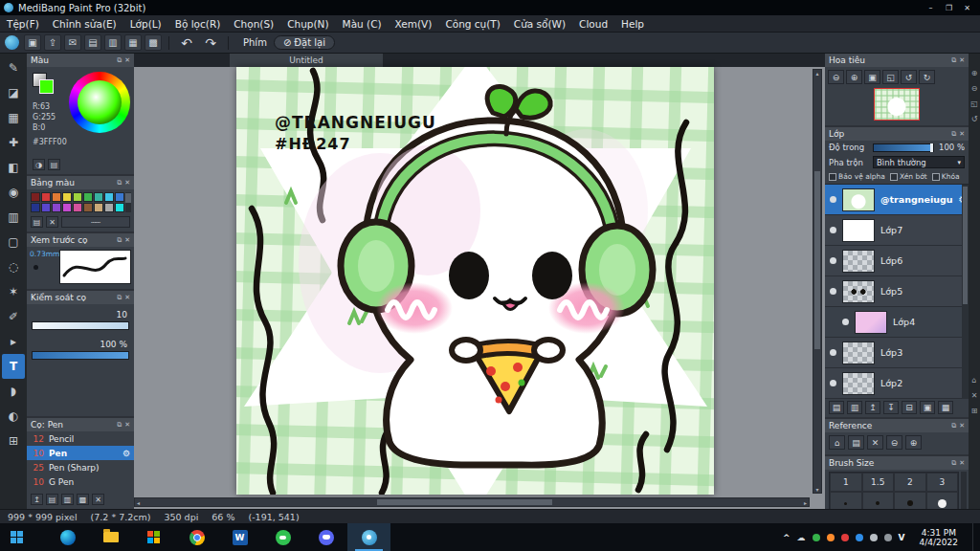 The height and width of the screenshot is (551, 980). What do you see at coordinates (13, 267) in the screenshot?
I see `lasso-tool: ◌` at bounding box center [13, 267].